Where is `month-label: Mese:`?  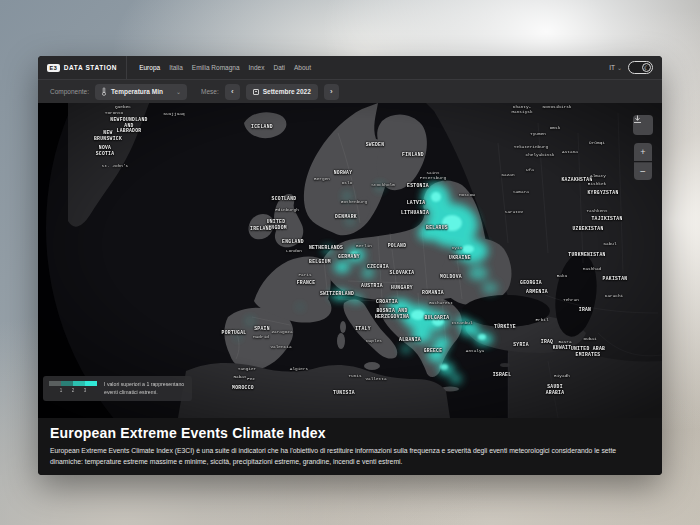
month-label: Mese: is located at coordinates (210, 92).